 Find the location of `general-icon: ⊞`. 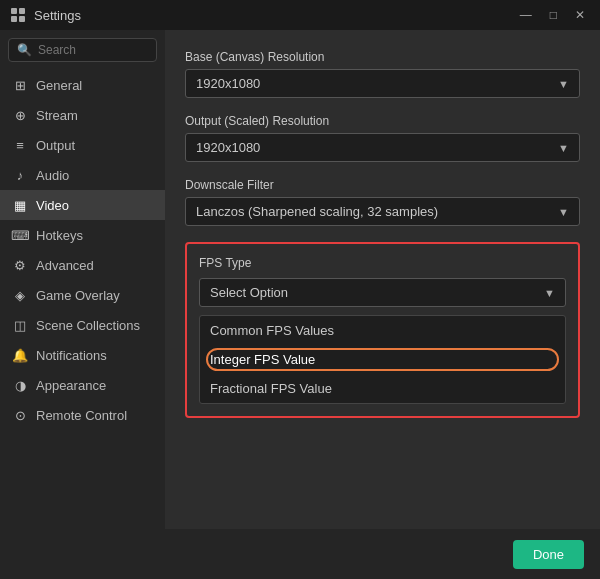

general-icon: ⊞ is located at coordinates (20, 85).